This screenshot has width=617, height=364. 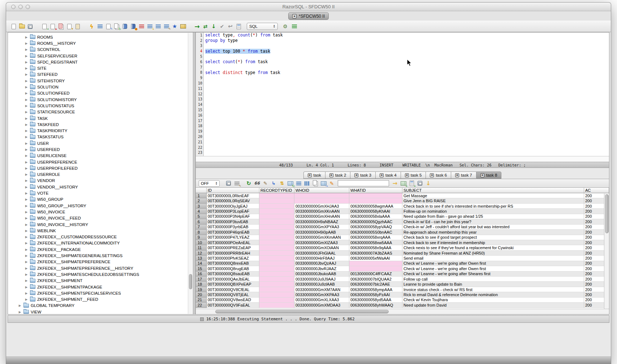 I want to click on grid-cell: 00T3000000QV8wsEAD, so click(x=233, y=300).